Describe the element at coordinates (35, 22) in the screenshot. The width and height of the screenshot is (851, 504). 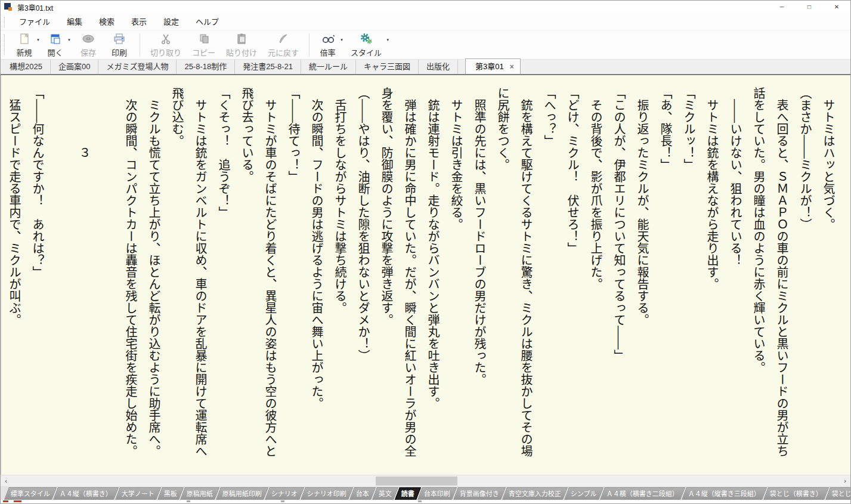
I see `menu-item-file: ファイル` at that location.